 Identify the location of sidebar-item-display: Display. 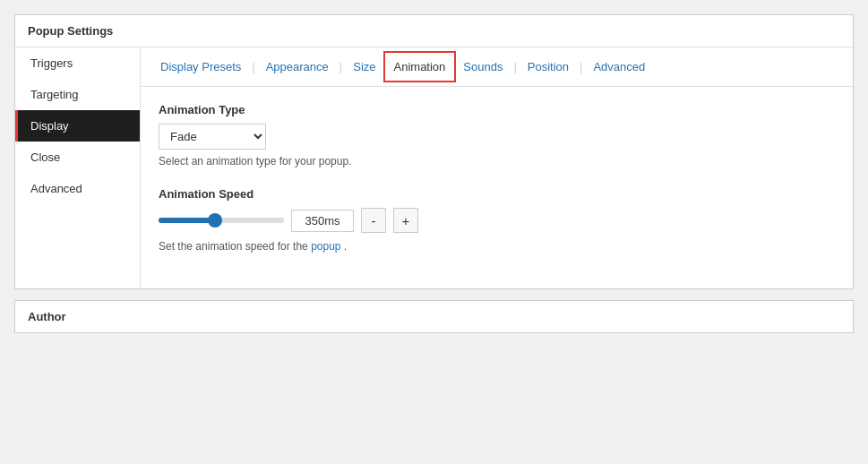
(77, 125).